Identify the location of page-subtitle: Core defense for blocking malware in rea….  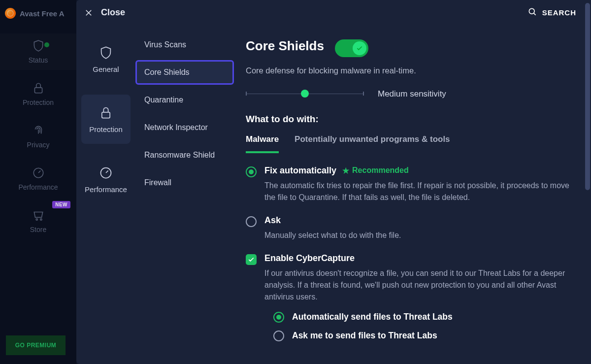
(412, 71).